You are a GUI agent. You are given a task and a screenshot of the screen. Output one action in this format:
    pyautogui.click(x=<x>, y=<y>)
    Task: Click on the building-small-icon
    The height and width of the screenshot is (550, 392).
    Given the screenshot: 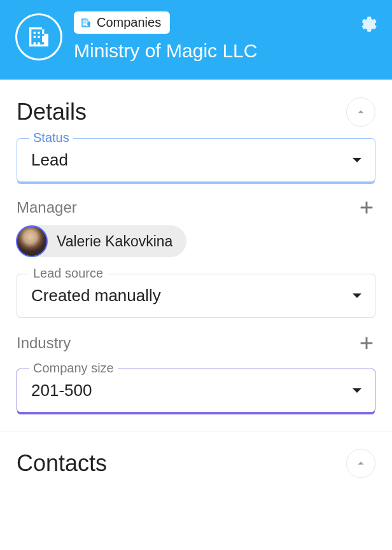 What is the action you would take?
    pyautogui.click(x=86, y=23)
    